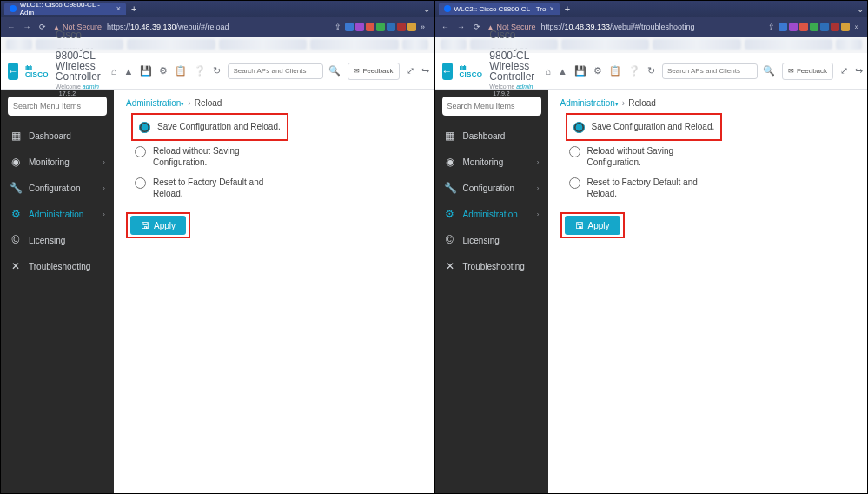  I want to click on wrench-icon: 🔧, so click(16, 188).